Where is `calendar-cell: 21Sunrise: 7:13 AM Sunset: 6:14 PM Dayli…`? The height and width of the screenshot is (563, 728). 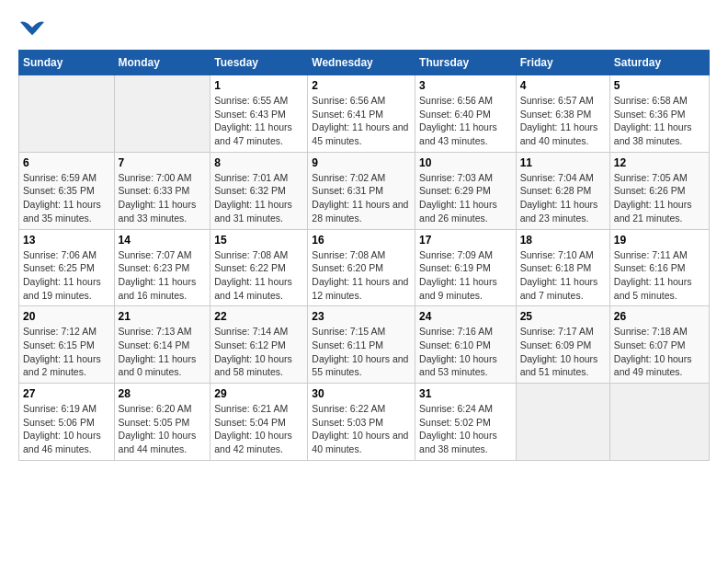
calendar-cell: 21Sunrise: 7:13 AM Sunset: 6:14 PM Dayli… is located at coordinates (162, 345).